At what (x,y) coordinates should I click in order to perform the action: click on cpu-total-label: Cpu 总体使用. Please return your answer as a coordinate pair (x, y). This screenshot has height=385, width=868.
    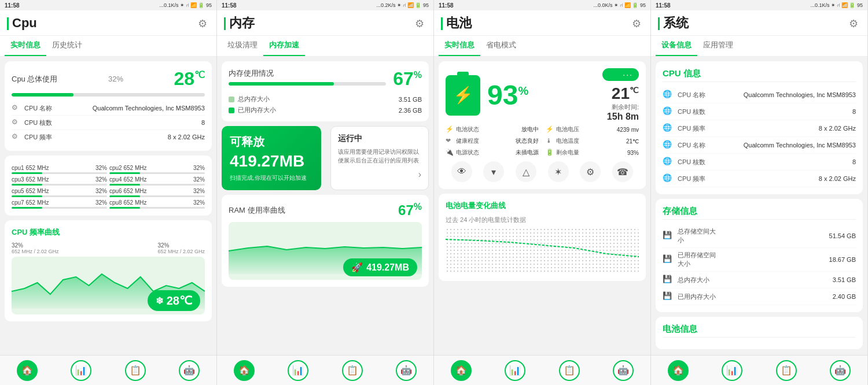
    Looking at the image, I should click on (35, 79).